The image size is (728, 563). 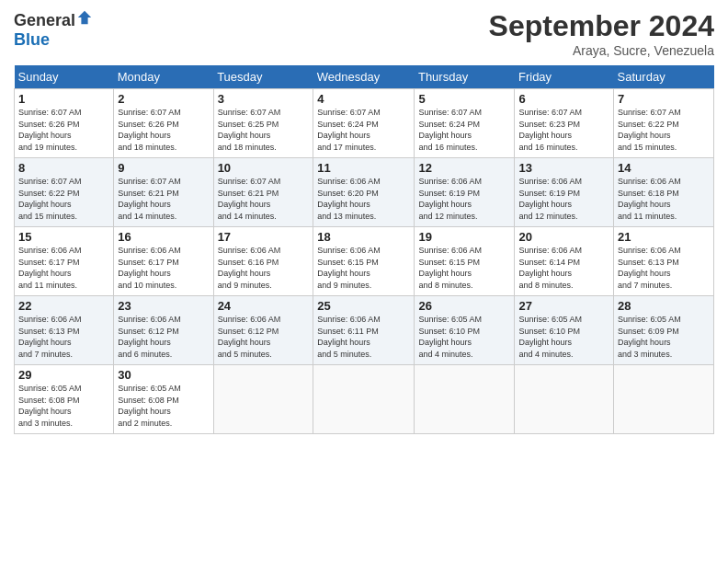 What do you see at coordinates (601, 51) in the screenshot?
I see `location: Araya, Sucre, Venezuela` at bounding box center [601, 51].